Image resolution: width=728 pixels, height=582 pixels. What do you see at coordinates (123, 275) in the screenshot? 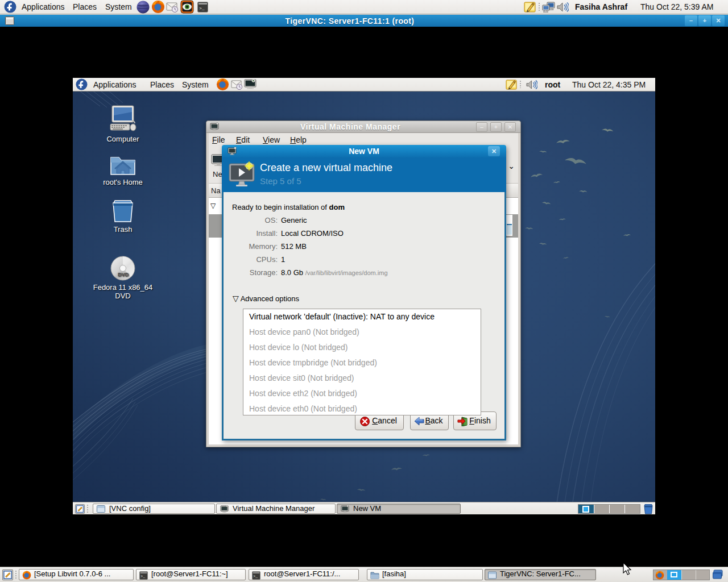
I see `svg-text: DVD` at bounding box center [123, 275].